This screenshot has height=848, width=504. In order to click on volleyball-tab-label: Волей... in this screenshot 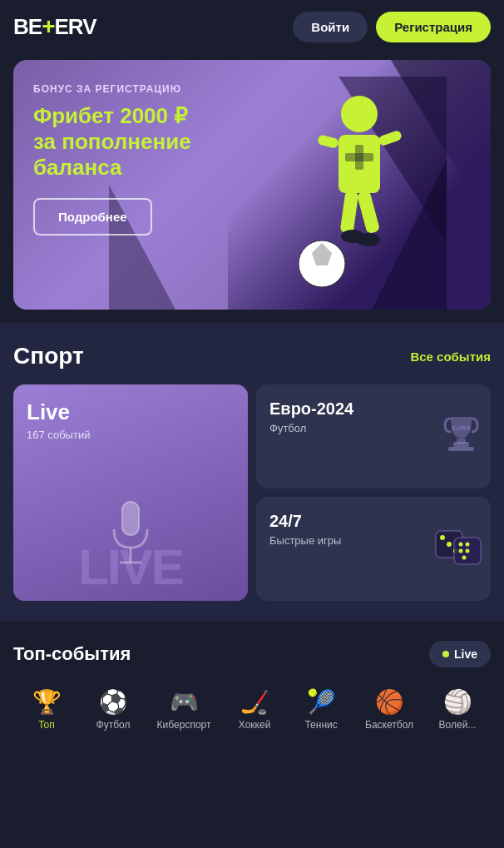, I will do `click(457, 725)`.